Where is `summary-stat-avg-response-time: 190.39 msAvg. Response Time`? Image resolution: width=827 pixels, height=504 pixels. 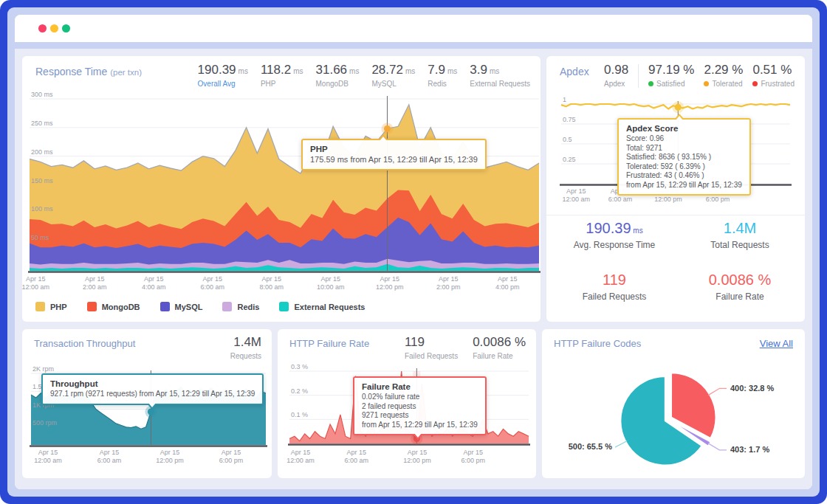 summary-stat-avg-response-time: 190.39 msAvg. Response Time is located at coordinates (614, 235).